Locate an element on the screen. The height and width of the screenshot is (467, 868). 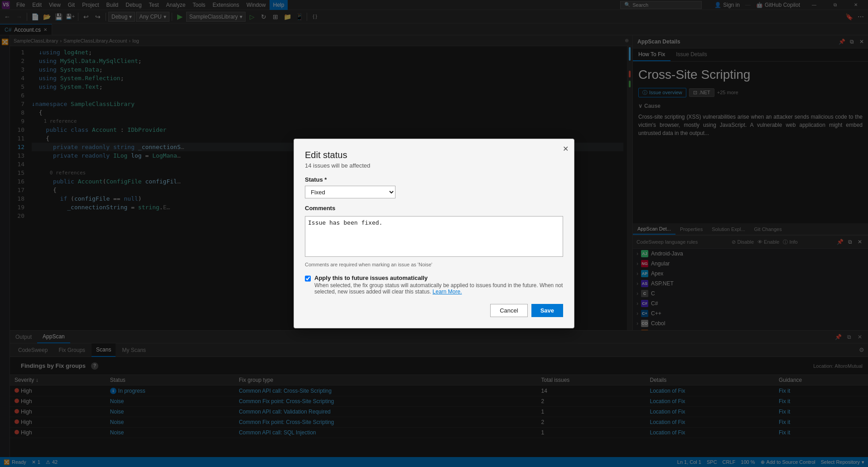
cancel-button: Cancel is located at coordinates (509, 311).